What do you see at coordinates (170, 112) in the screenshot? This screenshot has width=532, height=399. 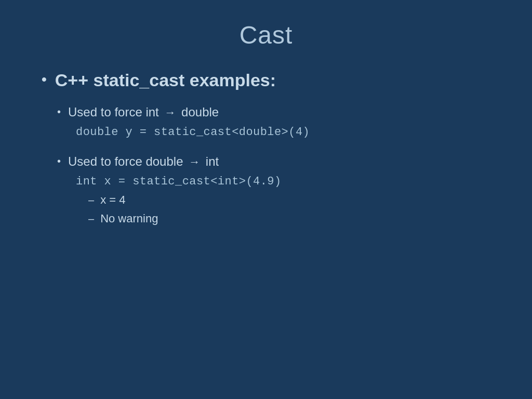 I see `arrow-icon-1: →` at bounding box center [170, 112].